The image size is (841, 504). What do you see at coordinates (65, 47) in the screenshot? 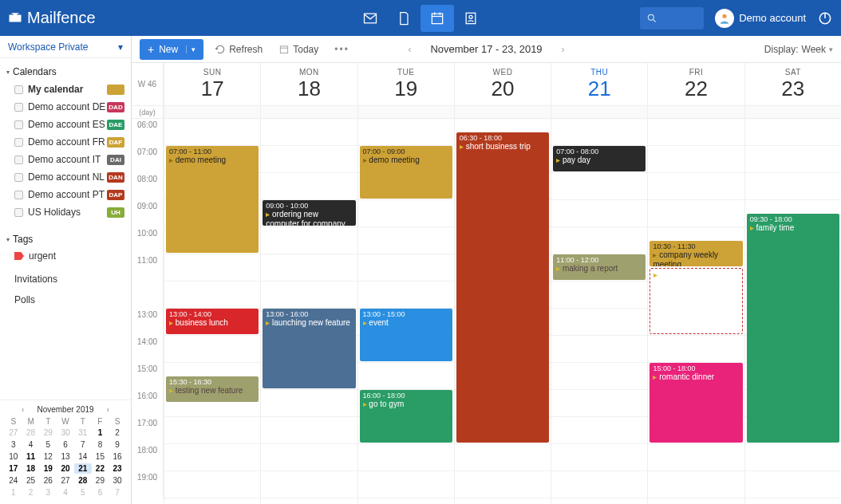
I see `workspace-selector: Workspace Private ▾` at bounding box center [65, 47].